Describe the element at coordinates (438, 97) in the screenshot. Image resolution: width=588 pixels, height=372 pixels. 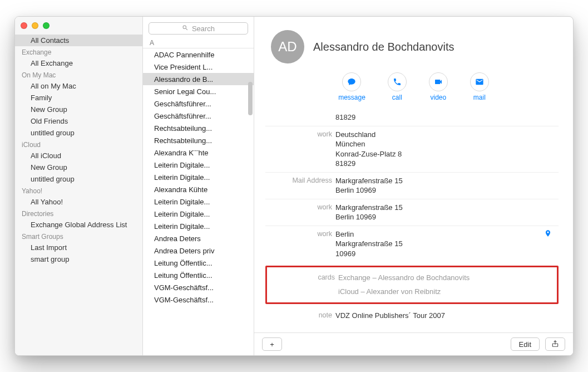
I see `video-label: video` at that location.